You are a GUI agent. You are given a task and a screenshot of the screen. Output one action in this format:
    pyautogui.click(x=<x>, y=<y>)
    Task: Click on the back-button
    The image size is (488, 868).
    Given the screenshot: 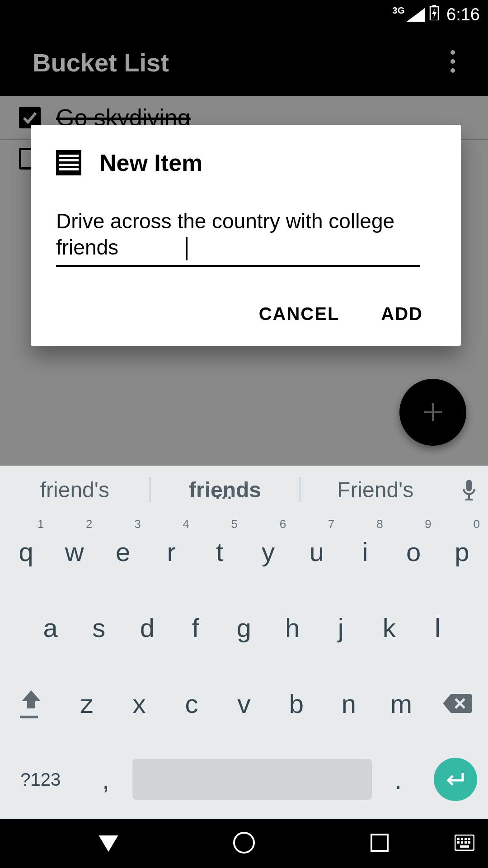 What is the action you would take?
    pyautogui.click(x=108, y=844)
    